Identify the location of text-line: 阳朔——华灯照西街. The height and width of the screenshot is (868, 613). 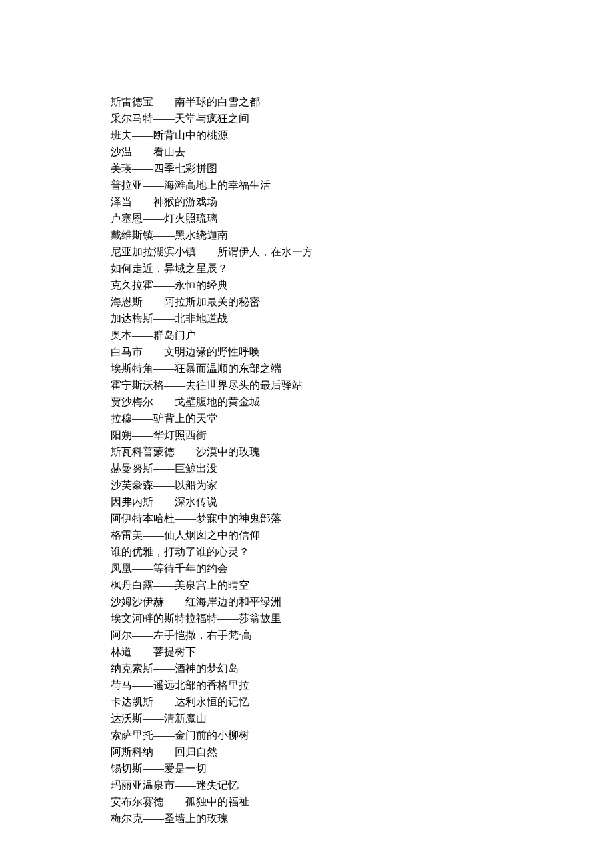
(362, 435).